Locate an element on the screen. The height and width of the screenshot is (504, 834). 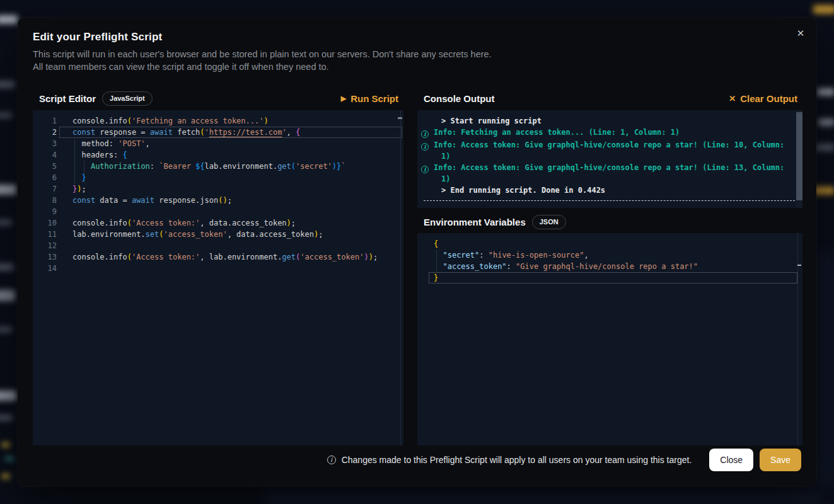
console-entry-text: > Start running script is located at coordinates (611, 121).